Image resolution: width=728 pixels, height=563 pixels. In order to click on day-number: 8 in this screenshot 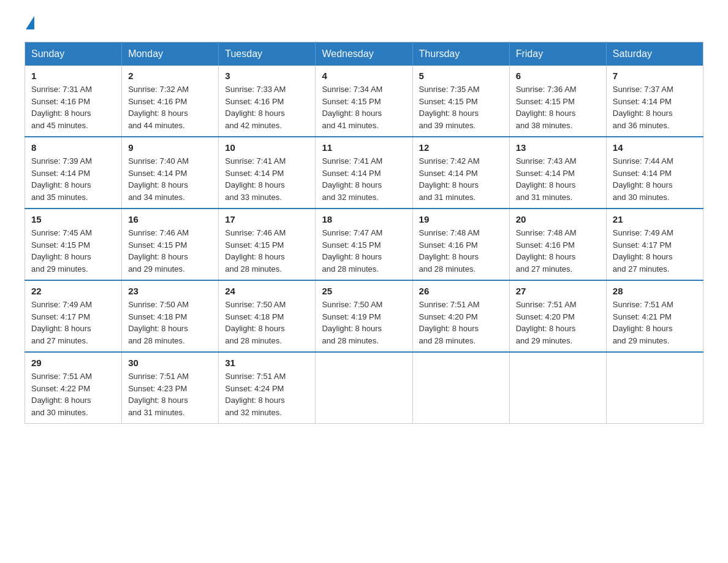, I will do `click(74, 147)`.